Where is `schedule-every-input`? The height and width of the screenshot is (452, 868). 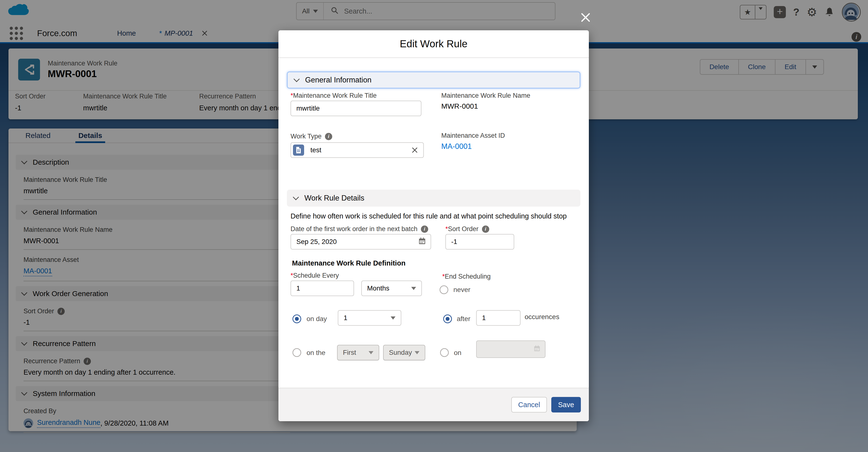 schedule-every-input is located at coordinates (322, 288).